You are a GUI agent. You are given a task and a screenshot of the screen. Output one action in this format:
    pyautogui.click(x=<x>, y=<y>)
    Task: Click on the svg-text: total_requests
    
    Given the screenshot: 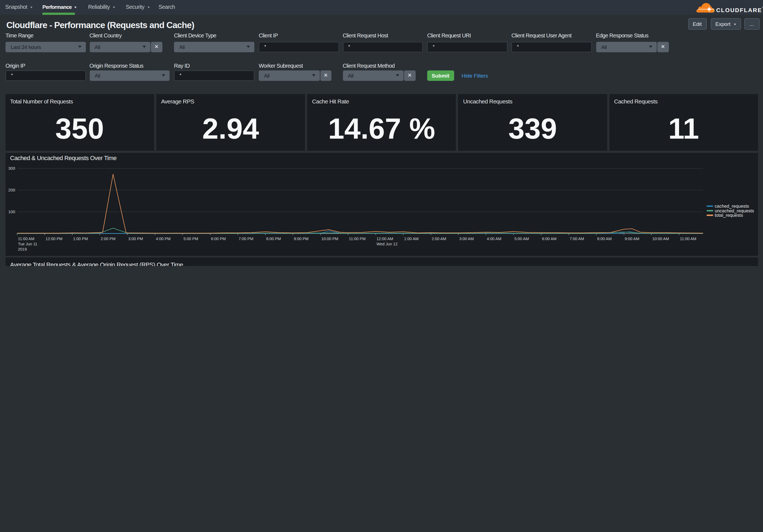 What is the action you would take?
    pyautogui.click(x=728, y=215)
    